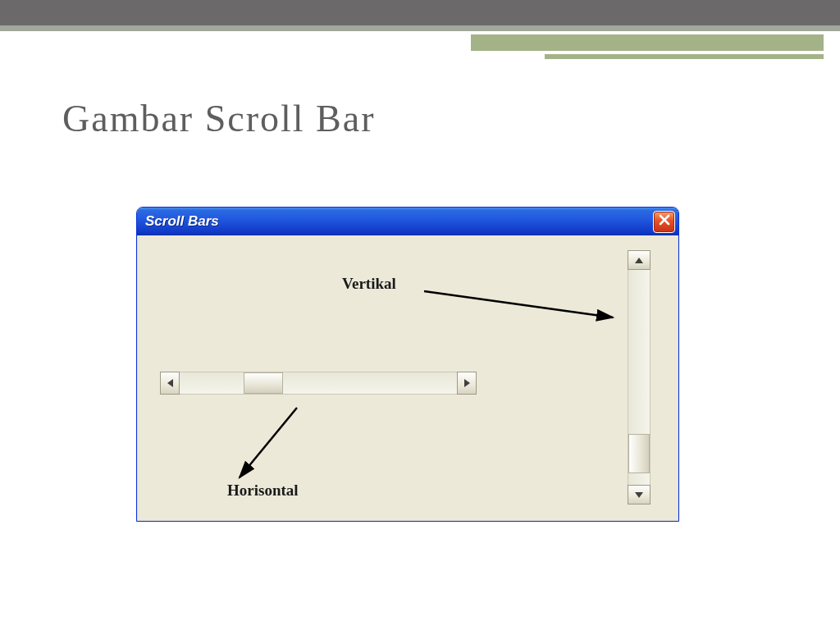 This screenshot has width=840, height=630. What do you see at coordinates (408, 221) in the screenshot?
I see `window-titlebar: Scroll Bars` at bounding box center [408, 221].